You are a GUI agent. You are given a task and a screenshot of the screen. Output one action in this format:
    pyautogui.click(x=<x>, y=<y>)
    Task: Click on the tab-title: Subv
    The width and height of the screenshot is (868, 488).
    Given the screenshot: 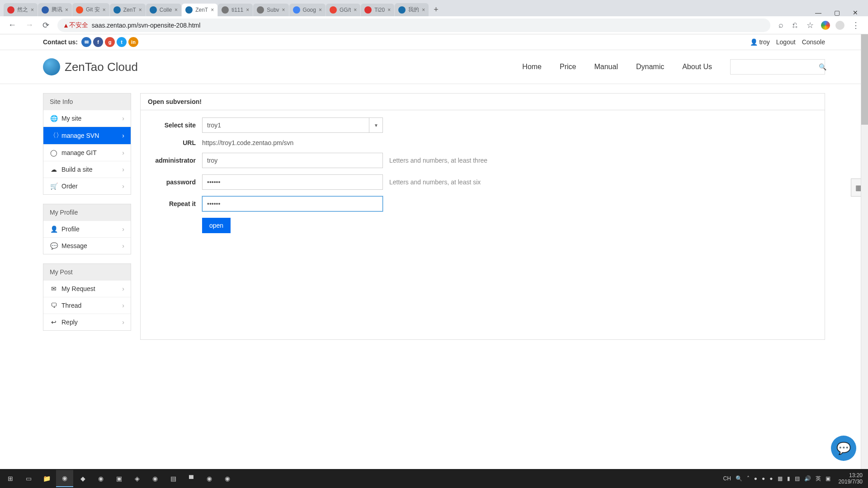 What is the action you would take?
    pyautogui.click(x=273, y=10)
    